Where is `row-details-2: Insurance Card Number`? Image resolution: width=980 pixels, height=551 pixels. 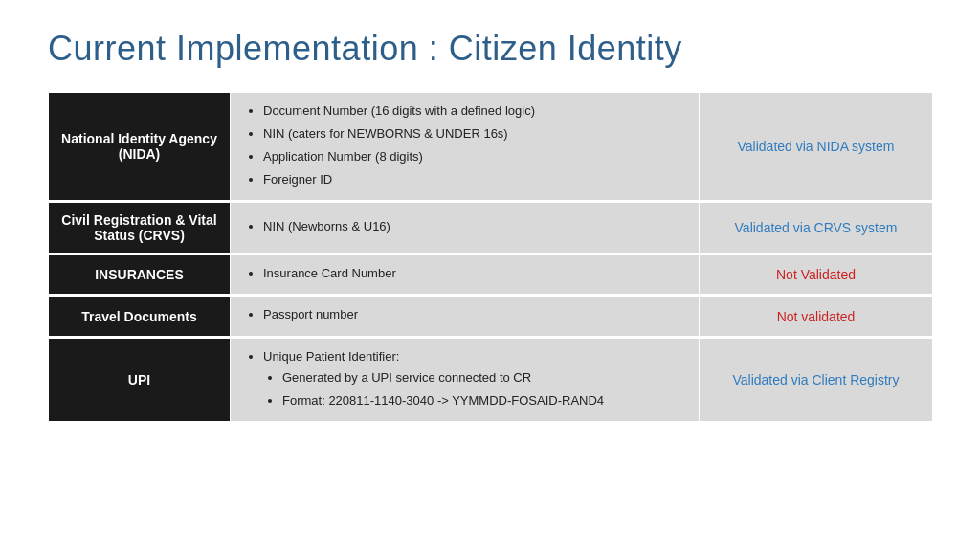 row-details-2: Insurance Card Number is located at coordinates (465, 276).